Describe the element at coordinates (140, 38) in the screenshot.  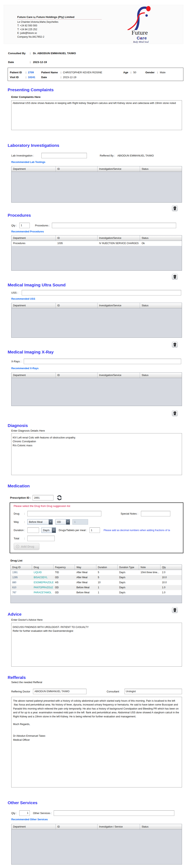
I see `logo-heart-icon: ♥` at that location.